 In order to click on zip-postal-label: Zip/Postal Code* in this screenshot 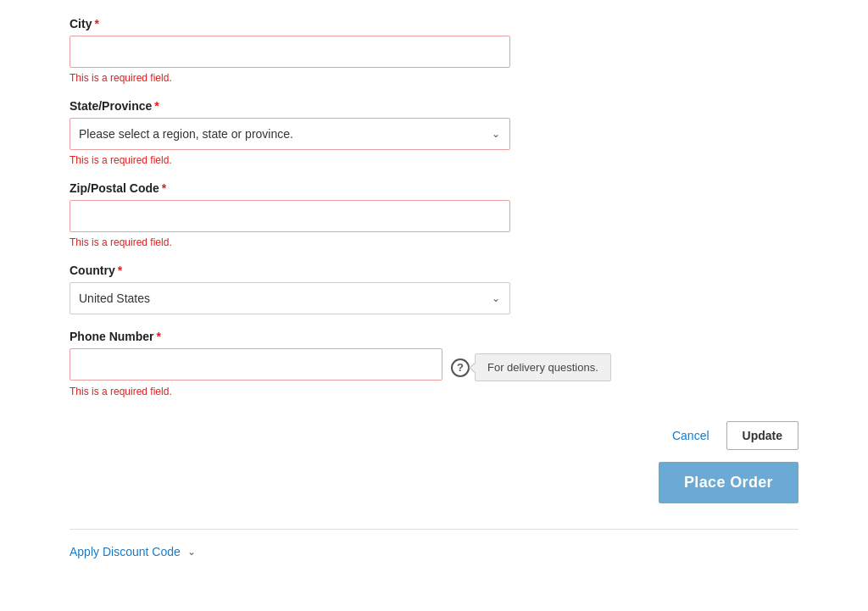, I will do `click(434, 188)`.